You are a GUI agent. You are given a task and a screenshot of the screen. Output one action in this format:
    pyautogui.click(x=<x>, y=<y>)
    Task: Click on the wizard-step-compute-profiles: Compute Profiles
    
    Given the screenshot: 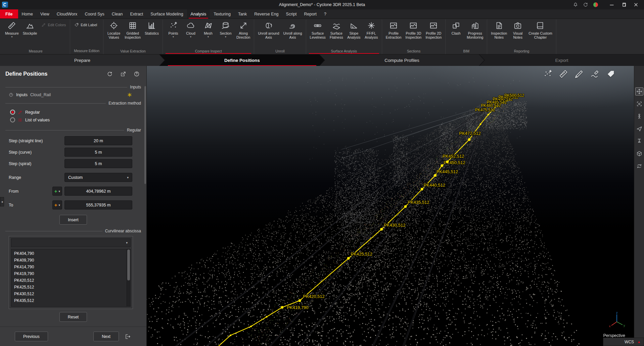 What is the action you would take?
    pyautogui.click(x=402, y=60)
    